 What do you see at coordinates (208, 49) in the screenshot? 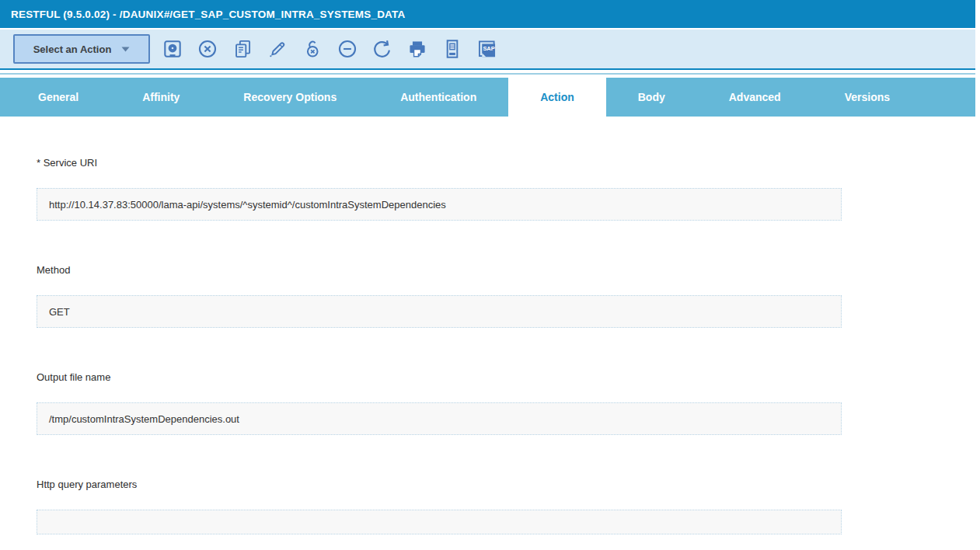
I see `cancel-icon` at bounding box center [208, 49].